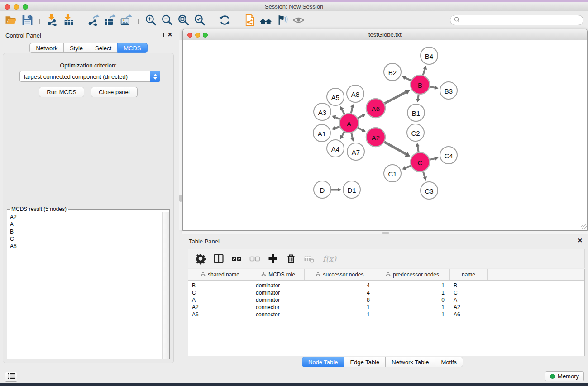 Image resolution: width=588 pixels, height=386 pixels. I want to click on search-input, so click(521, 20).